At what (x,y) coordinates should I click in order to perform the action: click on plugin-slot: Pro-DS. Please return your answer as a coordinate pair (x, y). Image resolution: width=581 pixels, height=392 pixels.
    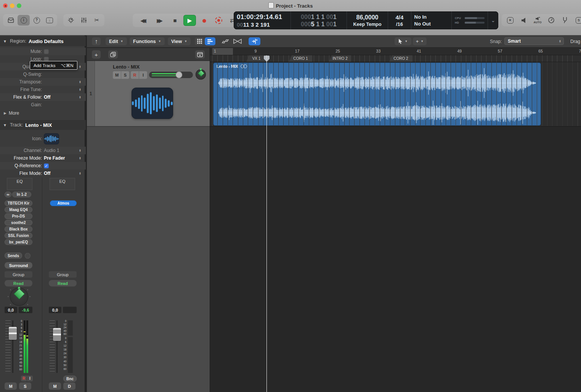
    Looking at the image, I should click on (18, 216).